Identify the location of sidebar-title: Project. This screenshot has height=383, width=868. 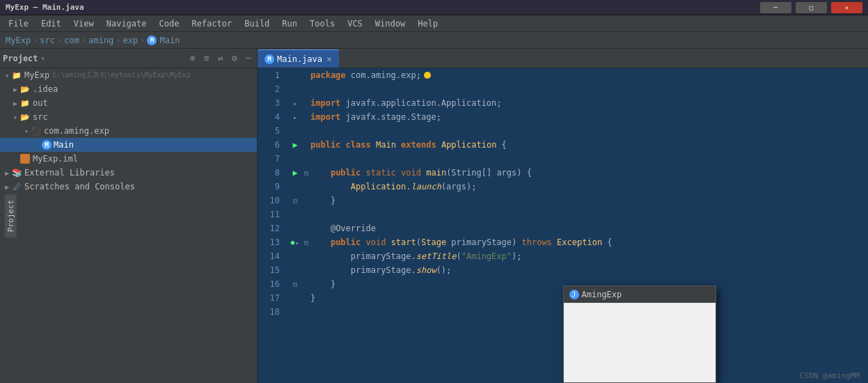
(21, 58).